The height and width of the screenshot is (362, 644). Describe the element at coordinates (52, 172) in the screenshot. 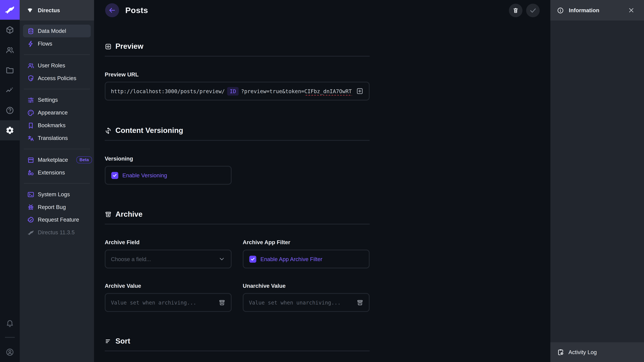

I see `nav-item-label: Extensions` at that location.